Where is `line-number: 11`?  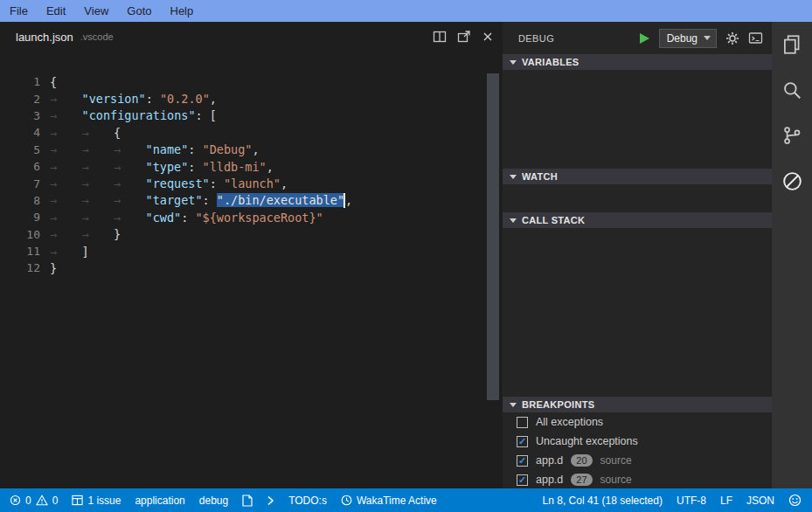 line-number: 11 is located at coordinates (24, 252).